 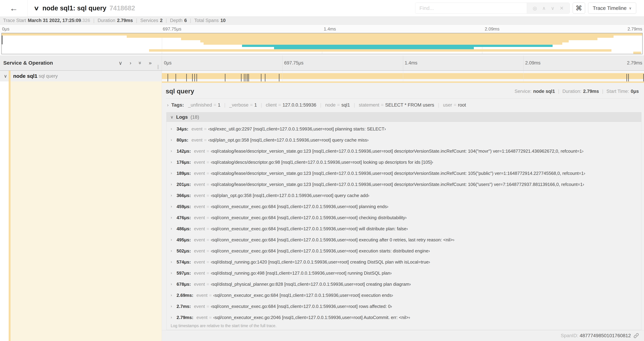 What do you see at coordinates (74, 8) in the screenshot?
I see `page-title: node sql1: sql query` at bounding box center [74, 8].